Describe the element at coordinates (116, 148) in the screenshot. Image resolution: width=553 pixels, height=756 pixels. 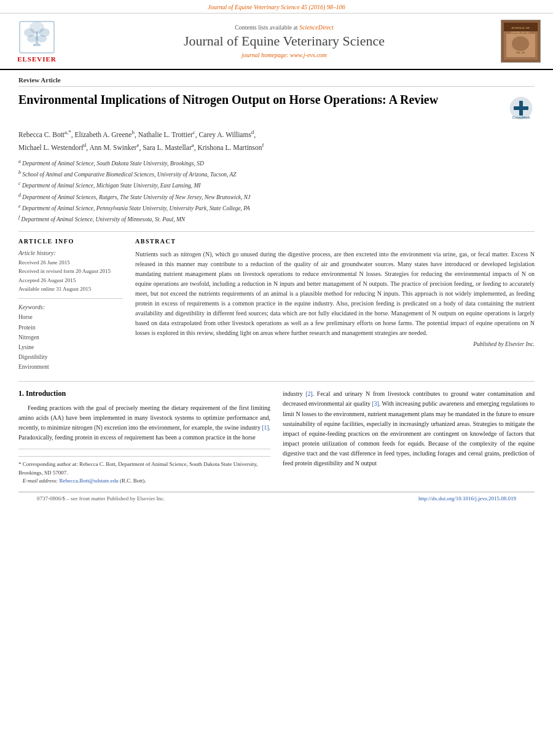
I see `author-6: Ann M. Swinkere,` at that location.